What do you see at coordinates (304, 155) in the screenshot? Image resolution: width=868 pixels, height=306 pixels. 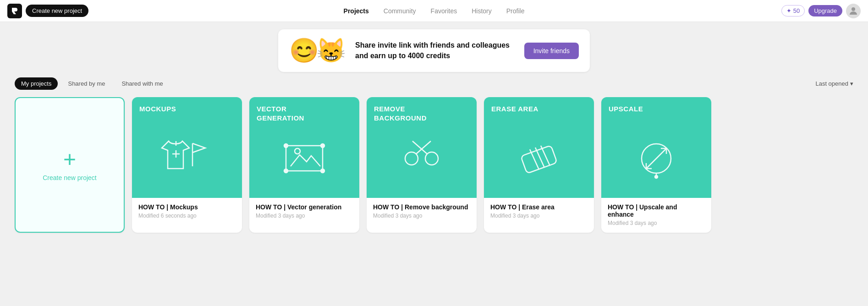 I see `vector-icon` at bounding box center [304, 155].